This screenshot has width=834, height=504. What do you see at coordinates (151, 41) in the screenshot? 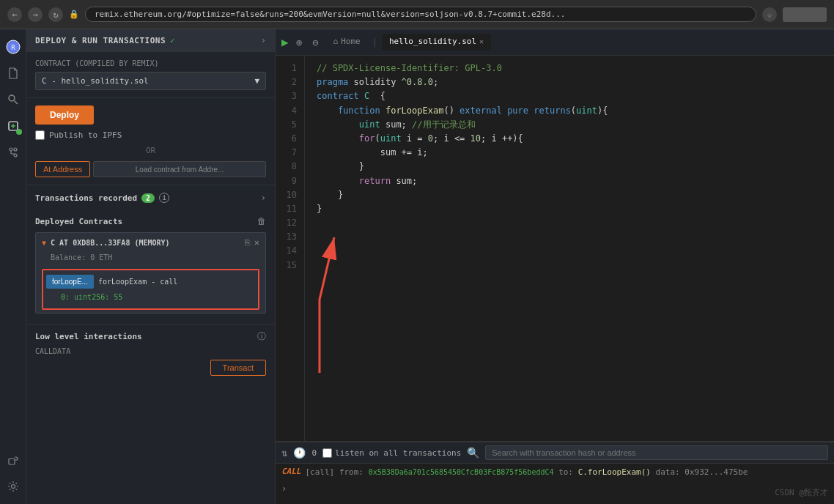
I see `deploy-panel-header: DEPLOY & RUN TRANSACTIONS ✓ ›` at bounding box center [151, 41].